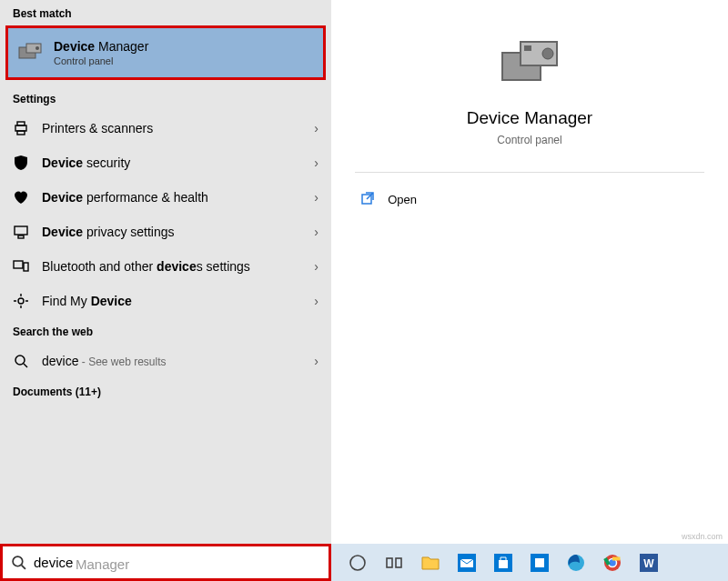 This screenshot has height=581, width=728. I want to click on settings-item-bluetooth: Bluetooth and other devices settings ›, so click(166, 266).